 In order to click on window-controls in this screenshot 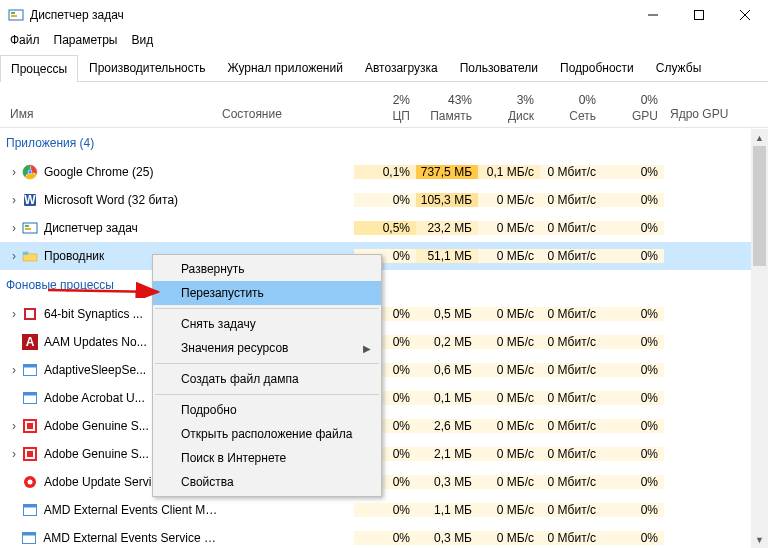, I will do `click(699, 15)`.